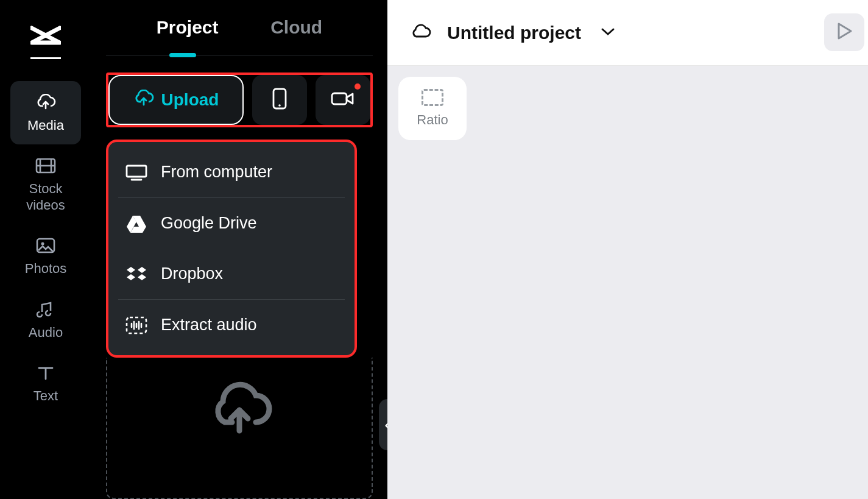 The width and height of the screenshot is (868, 499). What do you see at coordinates (46, 256) in the screenshot?
I see `sidebar-item-photos: Photos` at bounding box center [46, 256].